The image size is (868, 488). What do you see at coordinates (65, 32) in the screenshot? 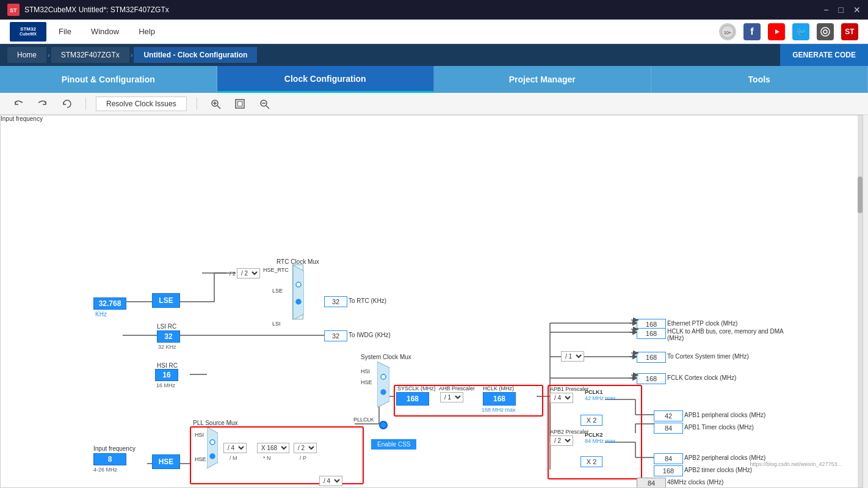
I see `menu-file: File` at bounding box center [65, 32].